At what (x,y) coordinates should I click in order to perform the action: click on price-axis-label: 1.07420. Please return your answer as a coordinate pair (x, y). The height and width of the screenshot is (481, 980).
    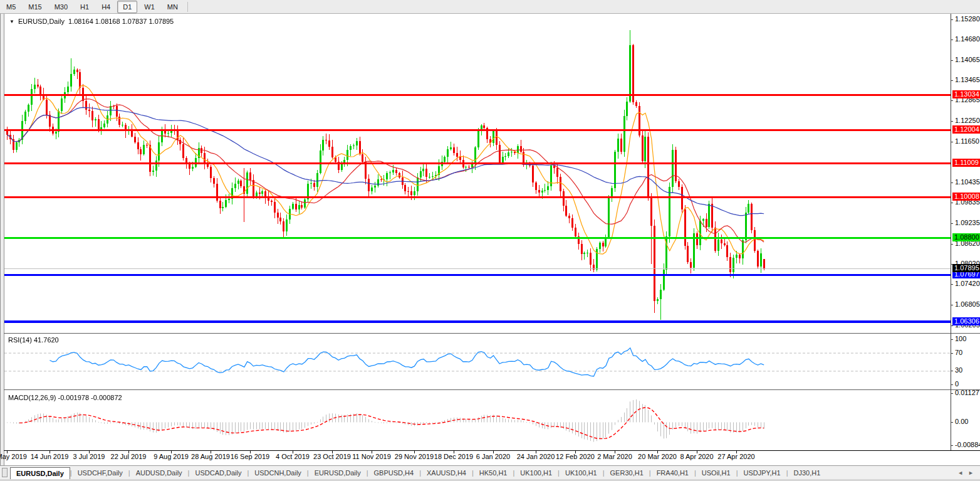
    Looking at the image, I should click on (967, 283).